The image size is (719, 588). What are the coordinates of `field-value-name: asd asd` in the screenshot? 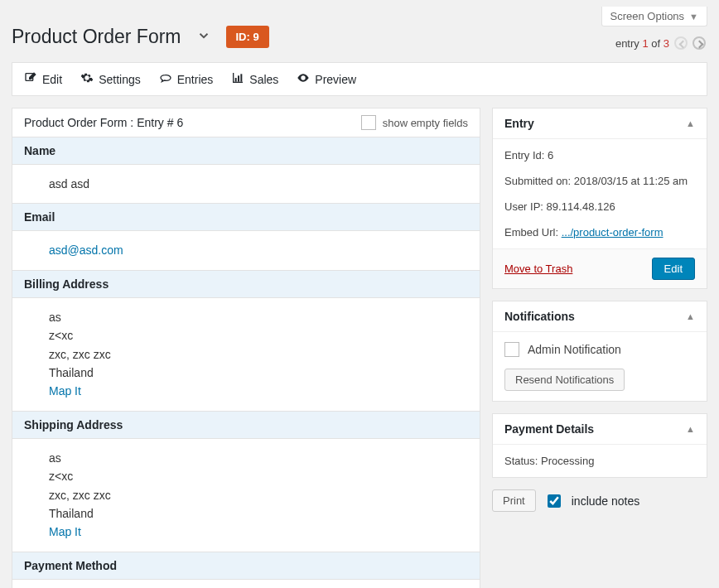 It's located at (246, 184).